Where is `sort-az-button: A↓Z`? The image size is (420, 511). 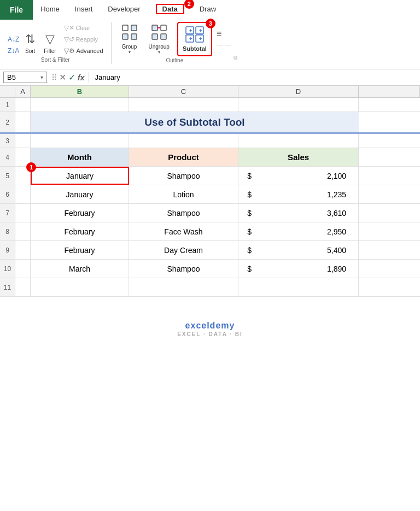 sort-az-button: A↓Z is located at coordinates (13, 39).